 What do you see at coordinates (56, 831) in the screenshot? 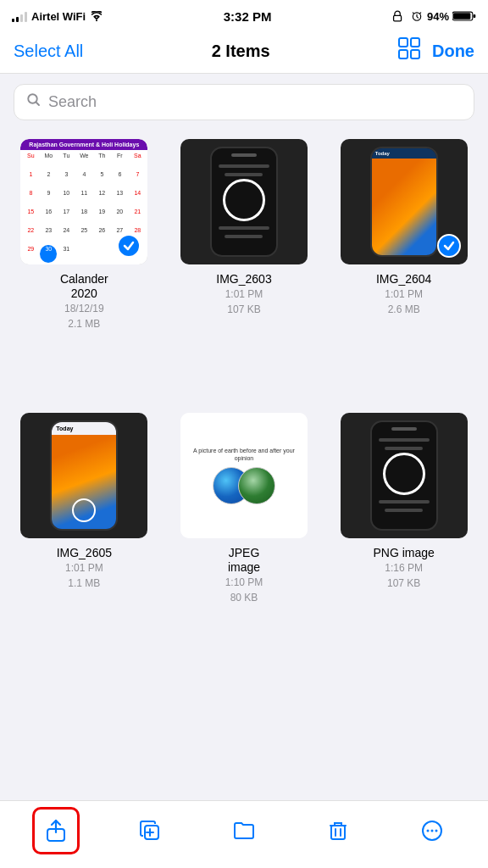
I see `share-button` at bounding box center [56, 831].